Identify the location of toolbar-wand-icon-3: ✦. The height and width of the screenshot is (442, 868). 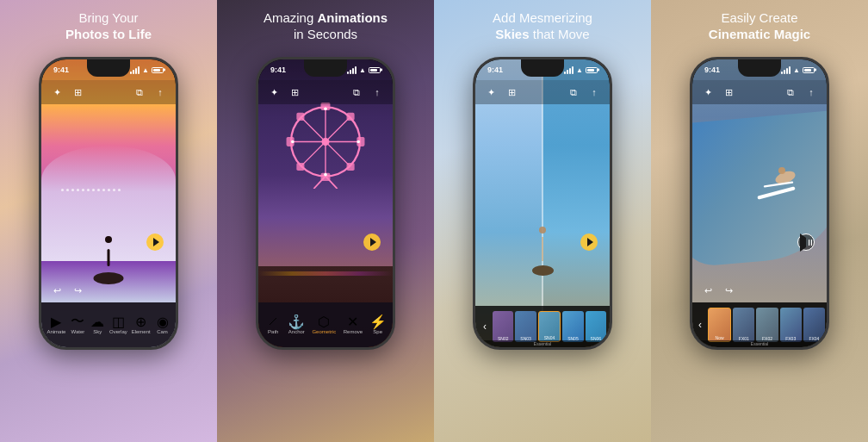
(491, 92).